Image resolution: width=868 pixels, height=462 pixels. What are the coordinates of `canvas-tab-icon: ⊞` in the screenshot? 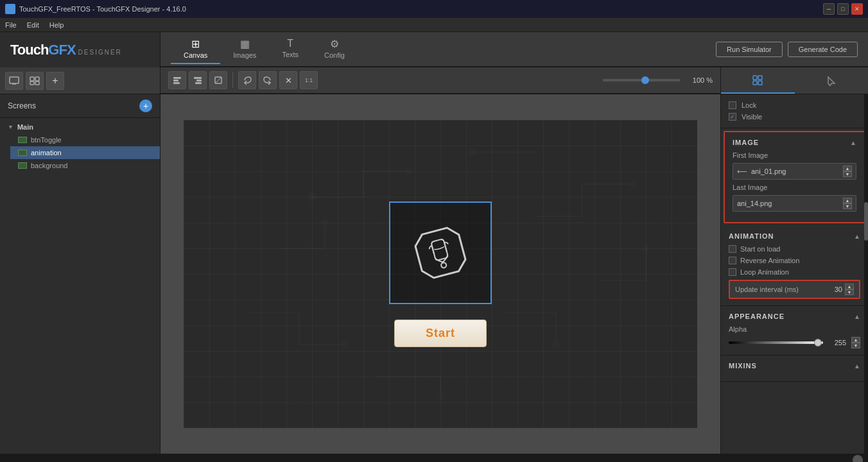 It's located at (195, 44).